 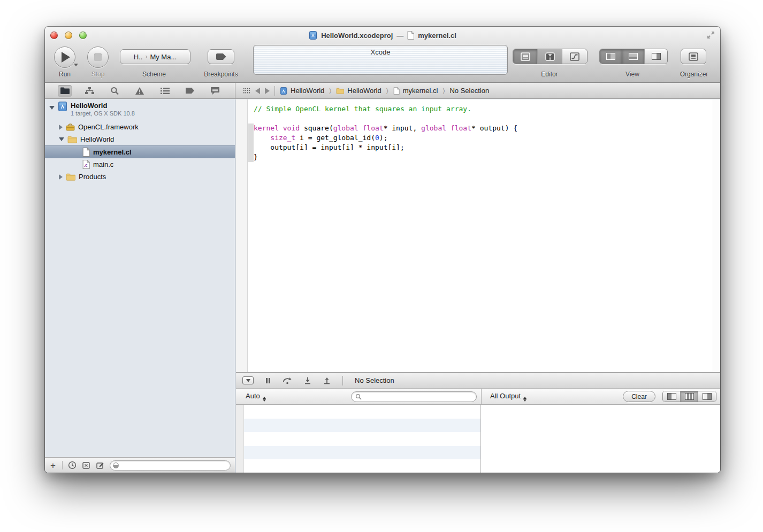 What do you see at coordinates (483, 119) in the screenshot?
I see `code-line` at bounding box center [483, 119].